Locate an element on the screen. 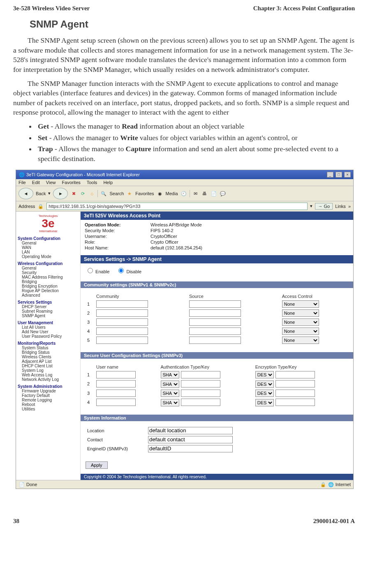  nav-item: Subnet Roaming is located at coordinates (50, 311).